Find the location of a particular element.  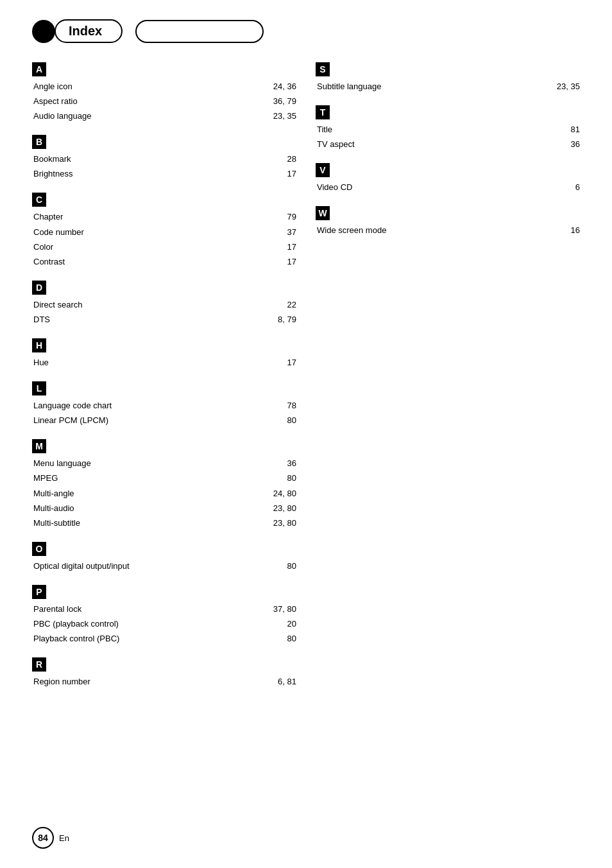

entry-name: Chapter is located at coordinates (48, 217).